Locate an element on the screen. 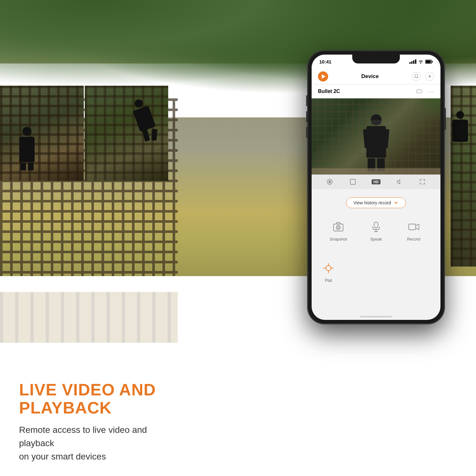 The height and width of the screenshot is (476, 476). signal-icon is located at coordinates (413, 62).